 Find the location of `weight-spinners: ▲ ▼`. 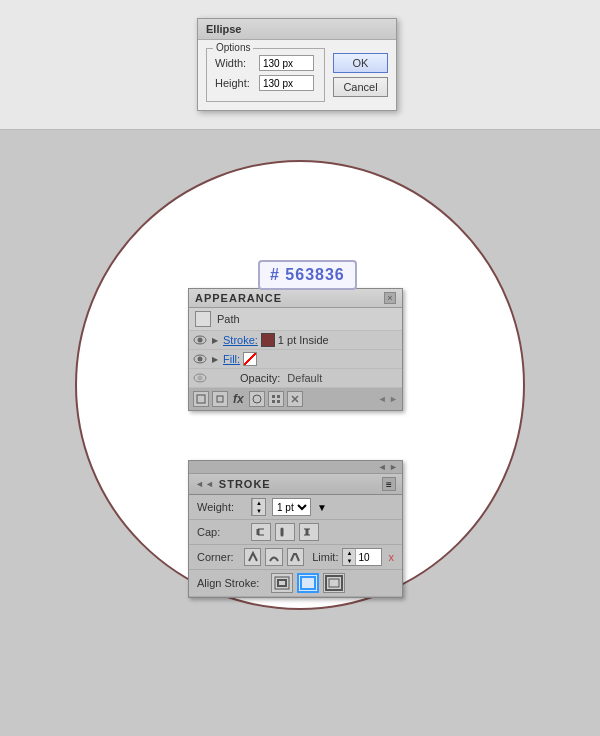

weight-spinners: ▲ ▼ is located at coordinates (258, 507).